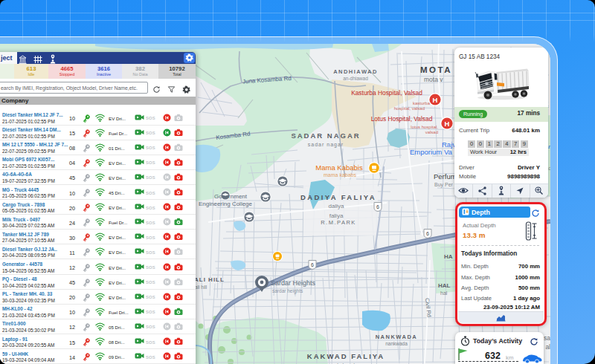 The image size is (595, 364). What do you see at coordinates (431, 152) in the screenshot?
I see `svg-text: Emporium Va` at bounding box center [431, 152].